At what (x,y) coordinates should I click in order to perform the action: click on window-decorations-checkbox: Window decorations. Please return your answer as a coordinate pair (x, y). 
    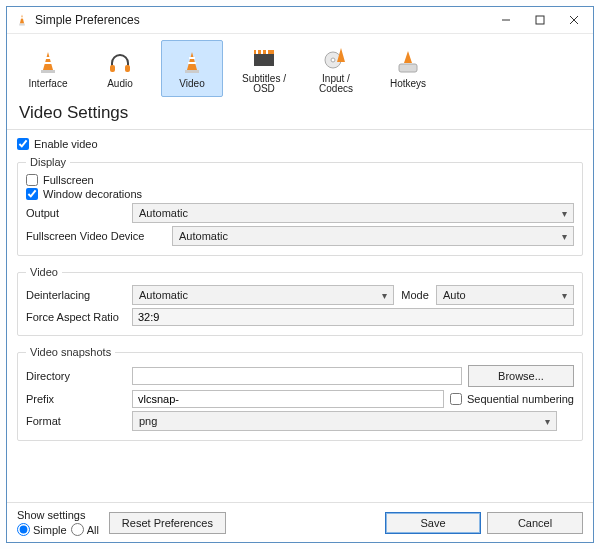
    Looking at the image, I should click on (300, 194).